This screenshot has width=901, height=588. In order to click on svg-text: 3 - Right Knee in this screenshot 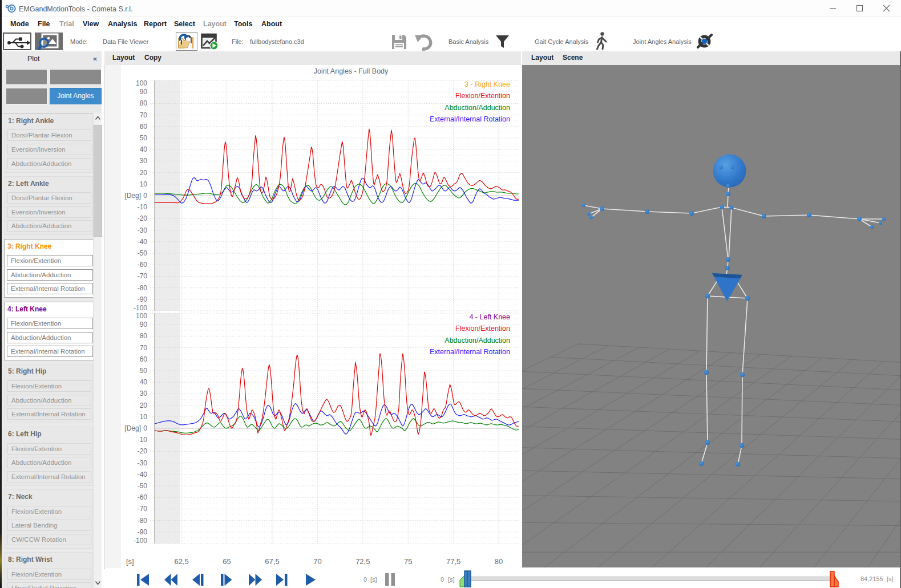, I will do `click(487, 84)`.